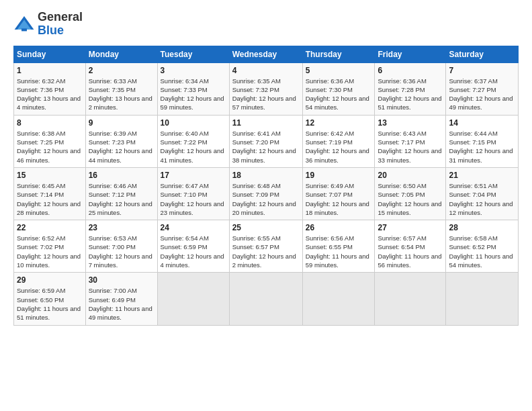 The image size is (532, 411). What do you see at coordinates (24, 24) in the screenshot?
I see `logo-icon` at bounding box center [24, 24].